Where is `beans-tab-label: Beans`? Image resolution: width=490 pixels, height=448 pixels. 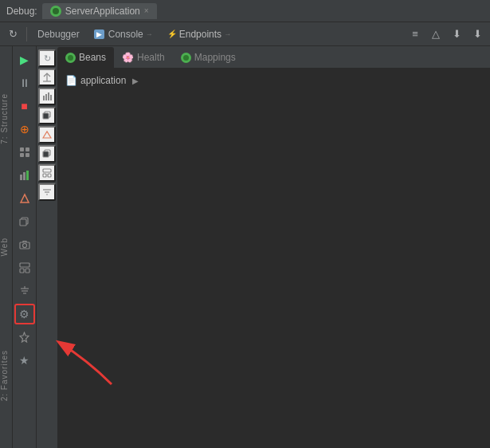 beans-tab-label: Beans is located at coordinates (92, 57).